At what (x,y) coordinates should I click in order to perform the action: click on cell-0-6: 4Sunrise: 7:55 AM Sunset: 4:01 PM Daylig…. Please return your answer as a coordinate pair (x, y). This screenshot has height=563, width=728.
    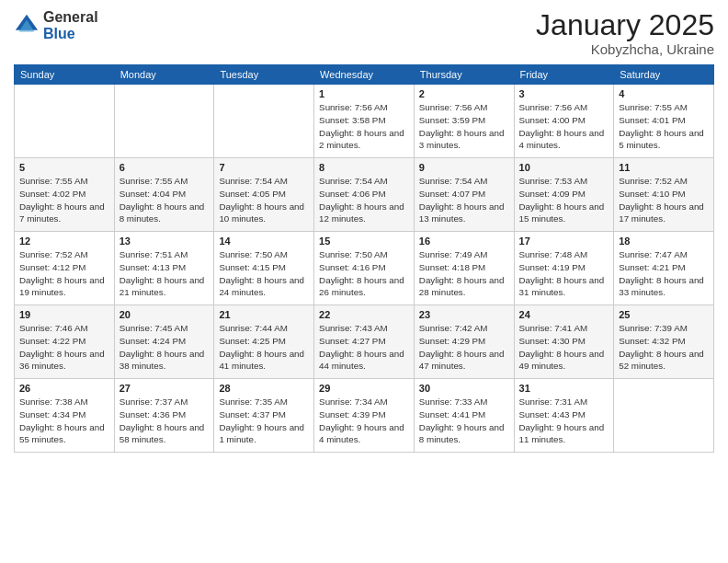
    Looking at the image, I should click on (664, 121).